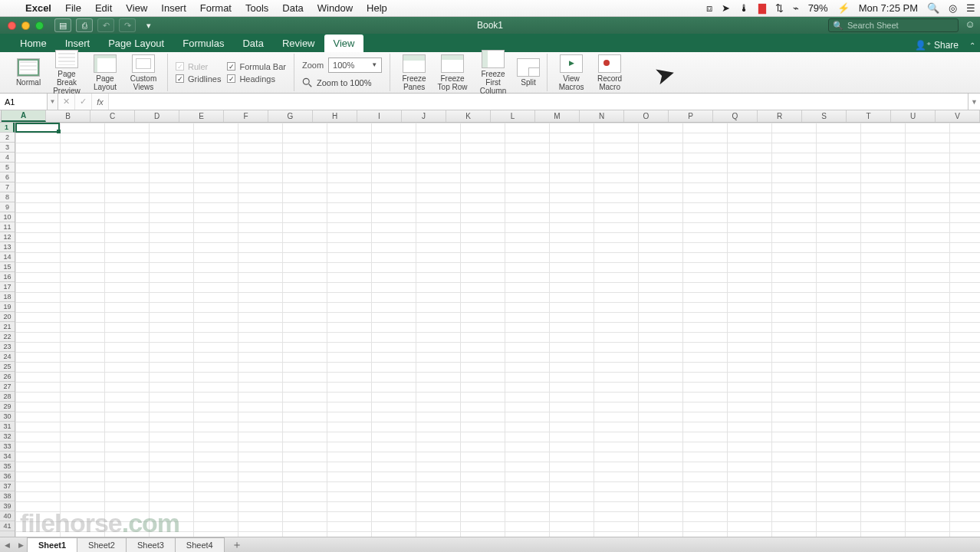 The height and width of the screenshot is (552, 980). What do you see at coordinates (557, 117) in the screenshot?
I see `column-header-M: M` at bounding box center [557, 117].